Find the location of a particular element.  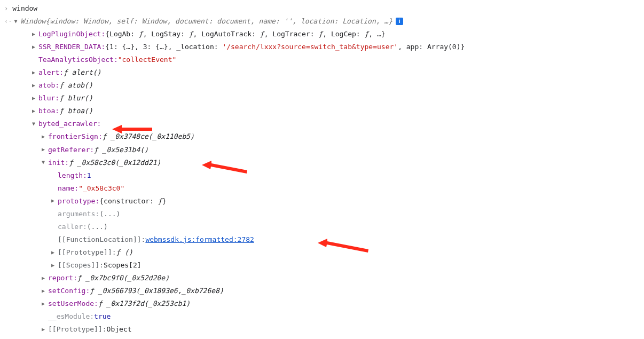

console-output-icon: ‹· is located at coordinates (8, 21).